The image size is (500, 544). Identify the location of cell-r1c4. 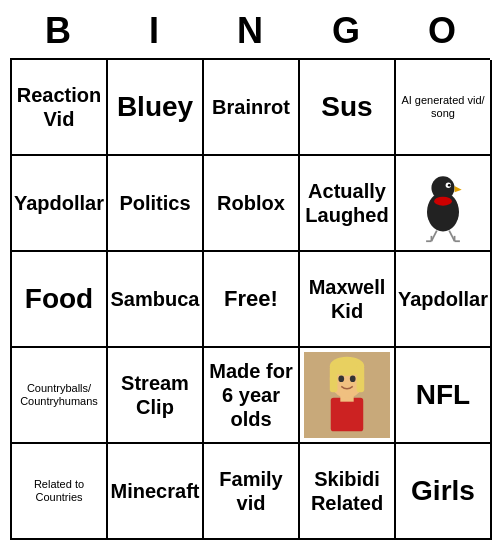
(444, 204).